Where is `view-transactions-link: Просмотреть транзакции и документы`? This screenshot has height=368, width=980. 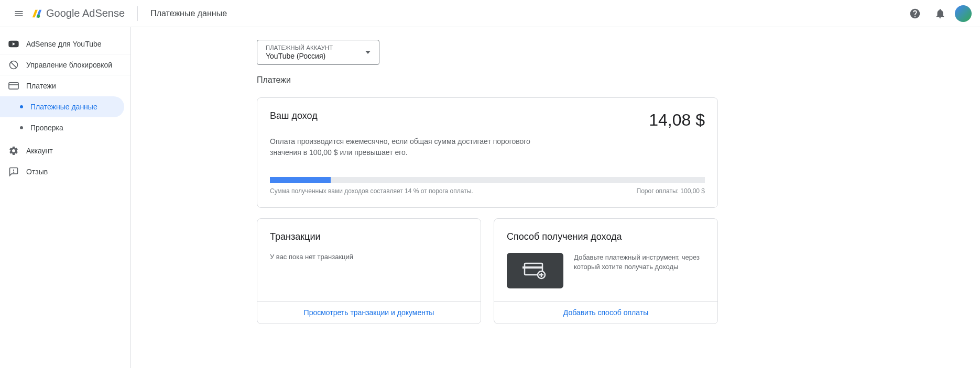 view-transactions-link: Просмотреть транзакции и документы is located at coordinates (369, 313).